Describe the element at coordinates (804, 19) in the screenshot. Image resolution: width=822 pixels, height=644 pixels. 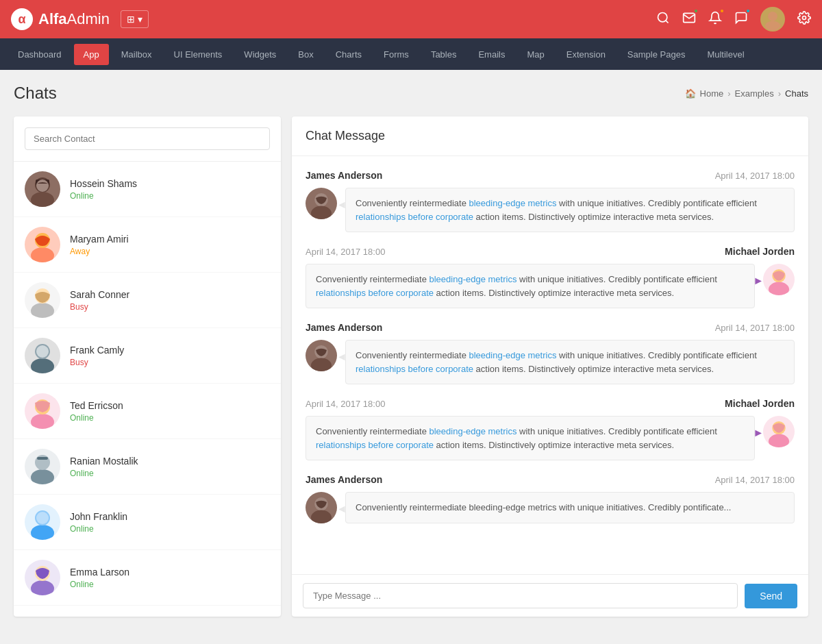
I see `settings-icon` at that location.